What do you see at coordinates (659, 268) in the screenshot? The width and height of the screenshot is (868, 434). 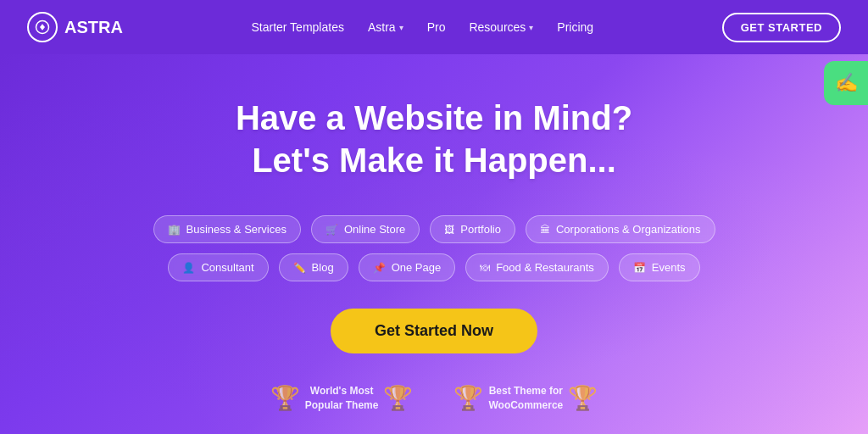 I see `pill-events: 📅 Events` at bounding box center [659, 268].